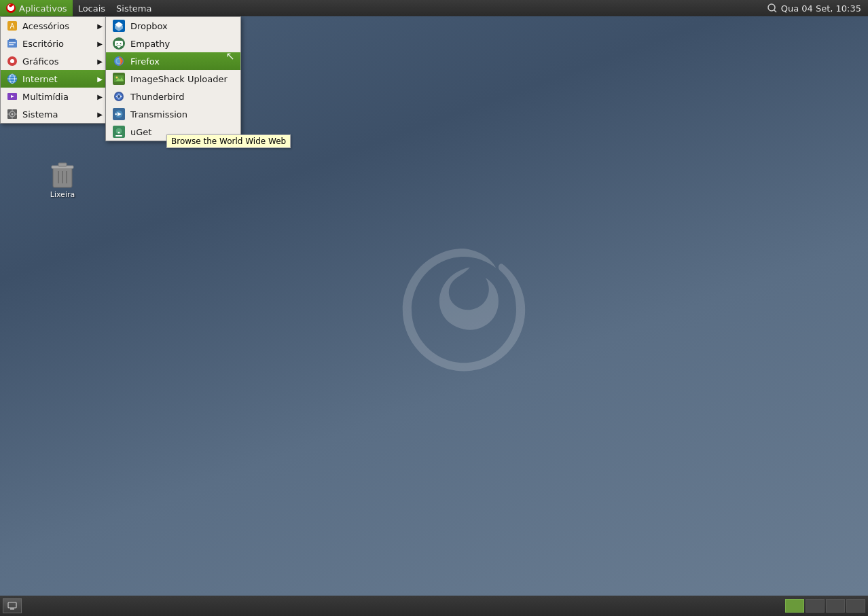 This screenshot has width=868, height=616. What do you see at coordinates (54, 61) in the screenshot?
I see `menu-item-graficos: Gráficos ▶` at bounding box center [54, 61].